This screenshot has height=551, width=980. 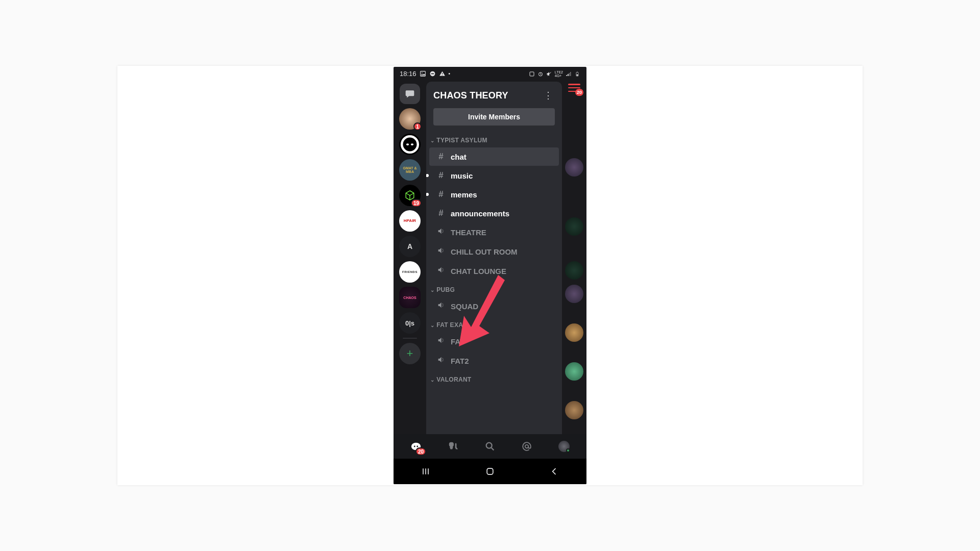 What do you see at coordinates (494, 95) in the screenshot?
I see `server-header: CHAOS THEORY ⋮` at bounding box center [494, 95].